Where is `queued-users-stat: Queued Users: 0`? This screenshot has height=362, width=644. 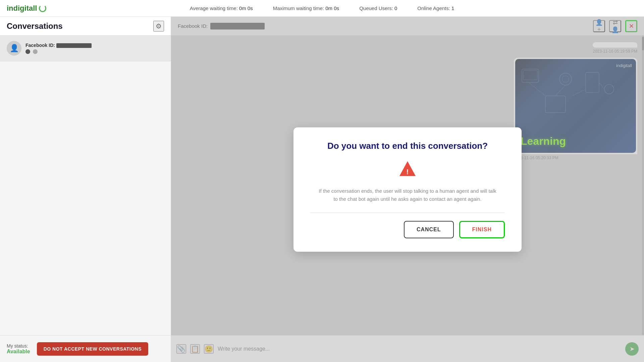 queued-users-stat: Queued Users: 0 is located at coordinates (378, 8).